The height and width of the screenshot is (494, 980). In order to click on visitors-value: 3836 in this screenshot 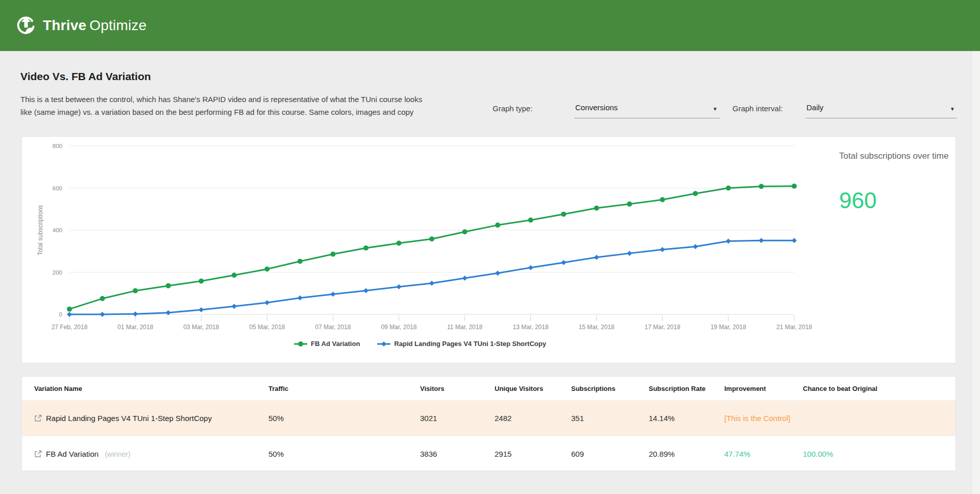, I will do `click(457, 454)`.